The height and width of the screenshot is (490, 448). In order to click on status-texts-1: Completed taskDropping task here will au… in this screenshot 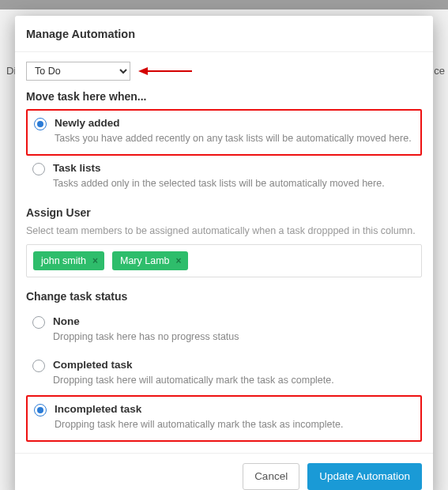, I will do `click(234, 373)`.